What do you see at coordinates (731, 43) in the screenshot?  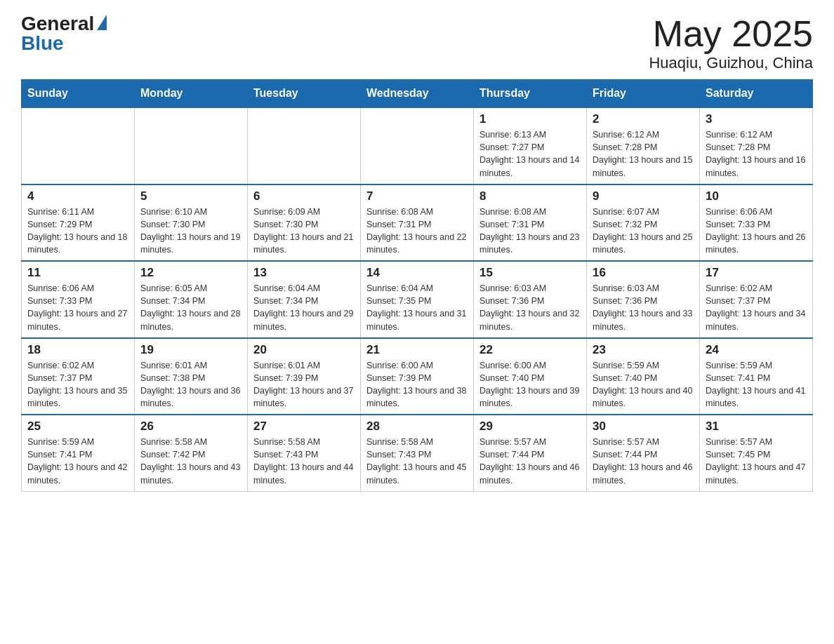 I see `title-block: May 2025 Huaqiu, Guizhou, China` at bounding box center [731, 43].